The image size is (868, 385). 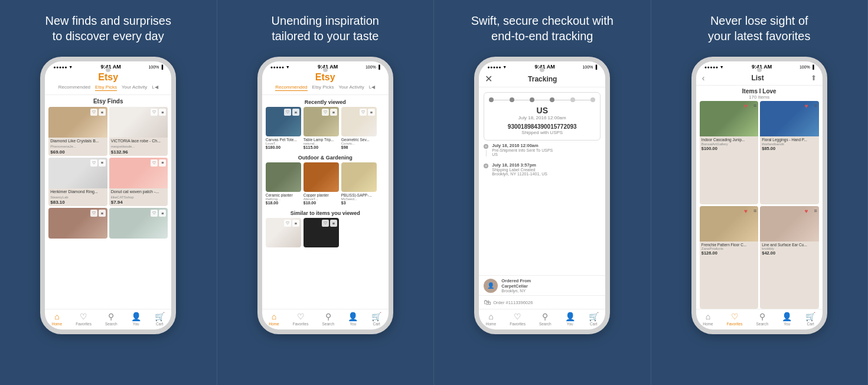 What do you see at coordinates (274, 319) in the screenshot?
I see `nav-home-2: ⌂Home` at bounding box center [274, 319].